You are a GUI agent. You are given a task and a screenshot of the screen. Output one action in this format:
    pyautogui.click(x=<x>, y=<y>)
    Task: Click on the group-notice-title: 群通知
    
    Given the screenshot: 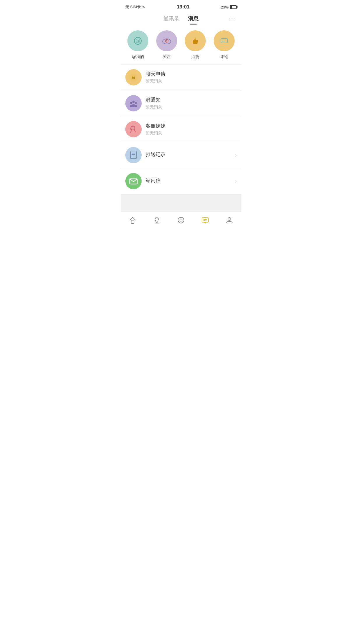 What is the action you would take?
    pyautogui.click(x=191, y=100)
    